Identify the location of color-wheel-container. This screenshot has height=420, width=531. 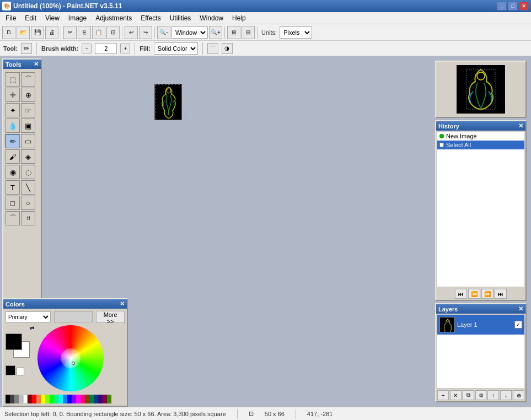
(71, 358).